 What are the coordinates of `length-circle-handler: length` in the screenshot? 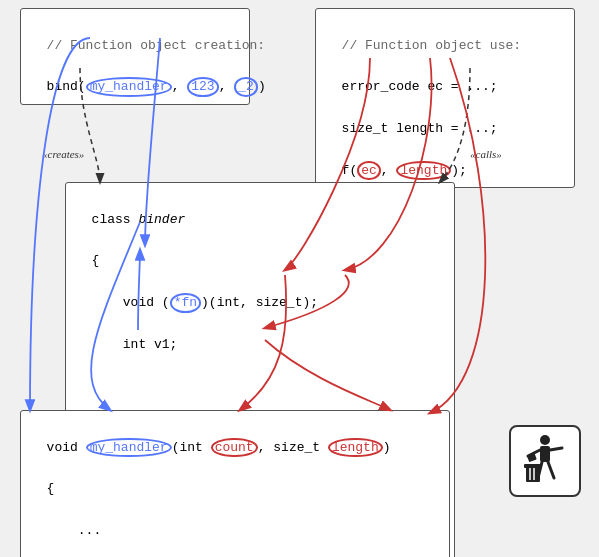 It's located at (356, 448).